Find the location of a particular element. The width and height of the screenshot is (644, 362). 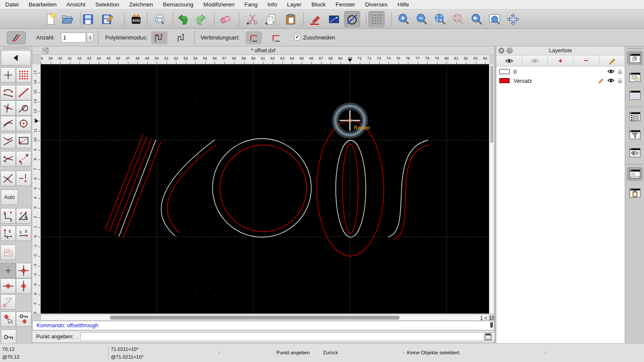

count-input is located at coordinates (73, 38).